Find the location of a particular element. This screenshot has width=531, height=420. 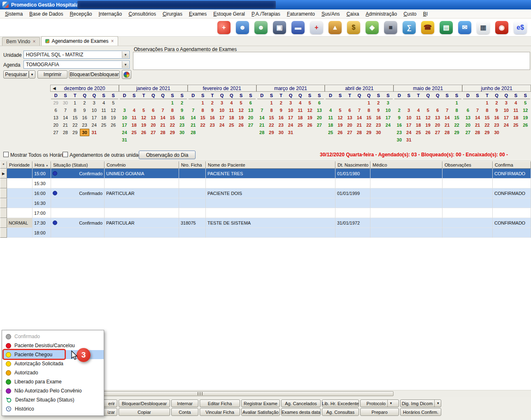

tab-agendamento-de-exames: Agendamento de Exames × is located at coordinates (80, 41).